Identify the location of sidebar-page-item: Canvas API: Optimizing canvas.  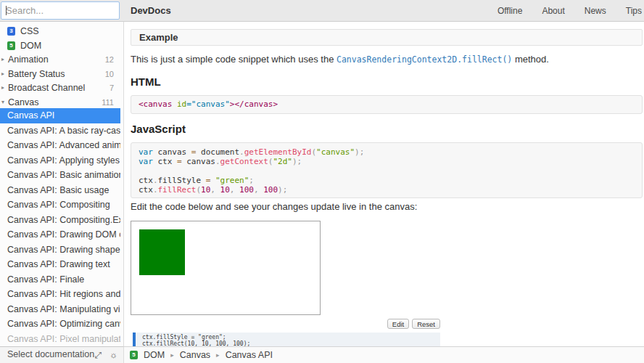
(60, 324).